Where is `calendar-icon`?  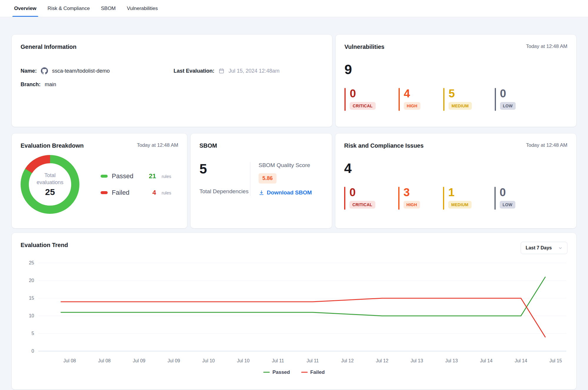
calendar-icon is located at coordinates (221, 71).